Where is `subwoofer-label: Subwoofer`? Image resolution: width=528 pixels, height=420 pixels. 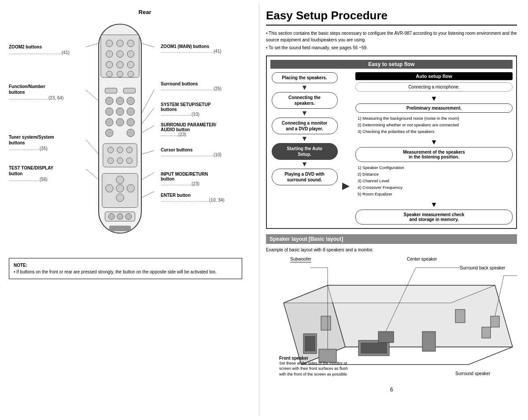 subwoofer-label: Subwoofer is located at coordinates (301, 259).